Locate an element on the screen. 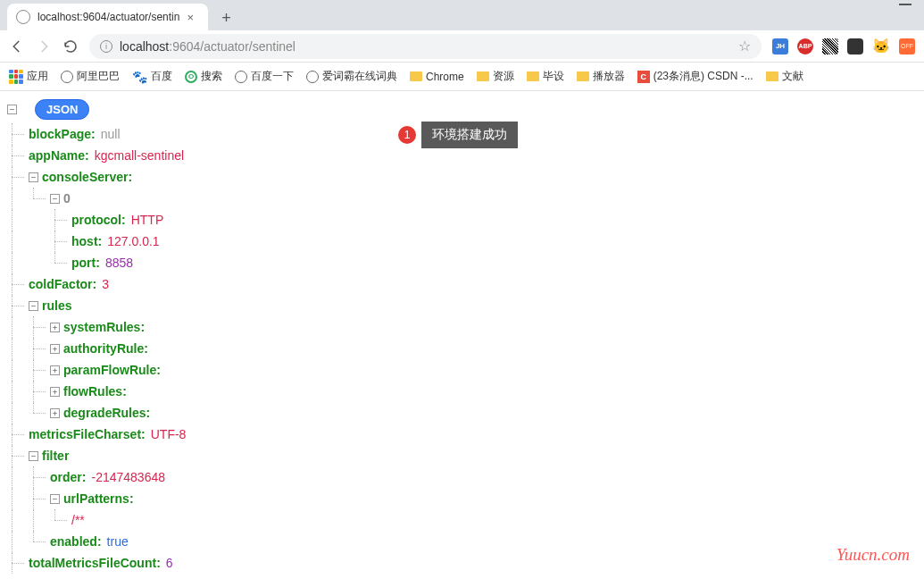 The image size is (924, 579). tree-row-consoleserver: − consoleServer : is located at coordinates (466, 177).